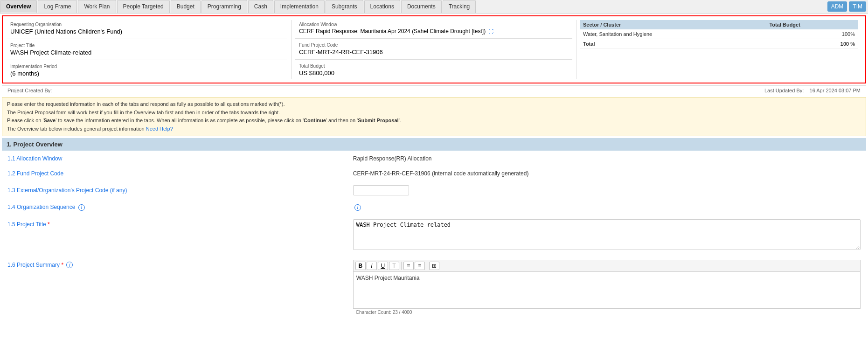 This screenshot has width=868, height=354. What do you see at coordinates (607, 235) in the screenshot?
I see `project-title-textarea: WASH Project Climate-related` at bounding box center [607, 235].